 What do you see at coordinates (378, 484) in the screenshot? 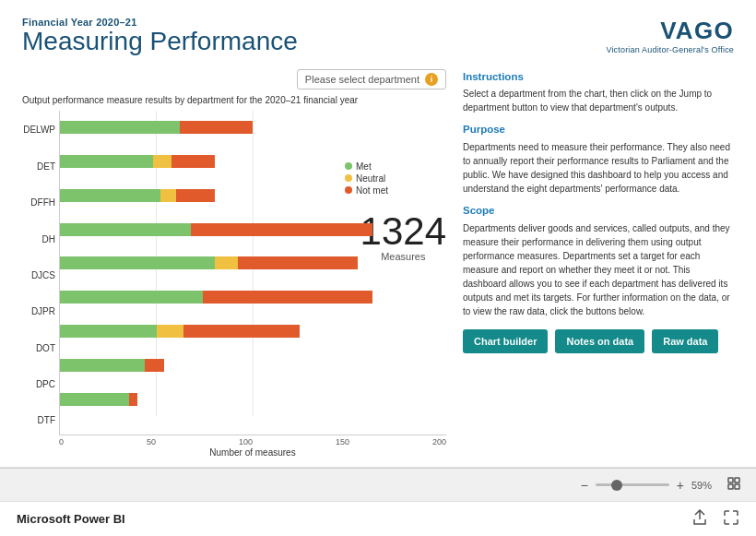
I see `bottom-toolbar: − + 59%` at bounding box center [378, 484].